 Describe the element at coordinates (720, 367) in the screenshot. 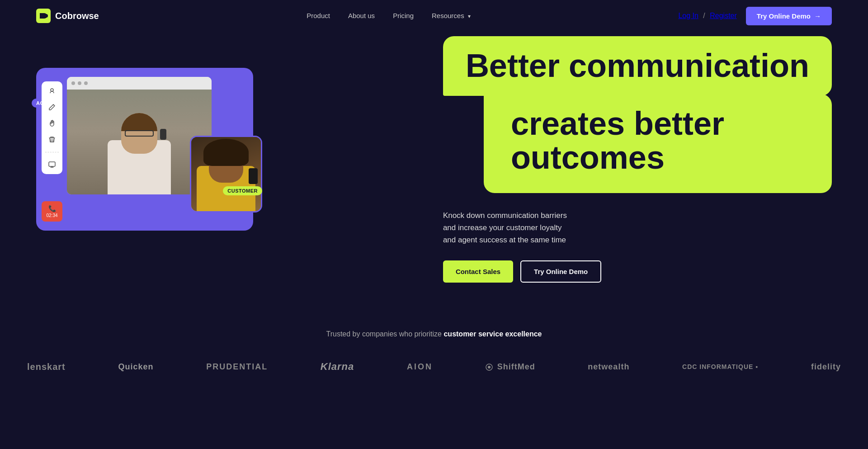

I see `logo-cdc: CDC INFORMATIQUE ▪` at that location.